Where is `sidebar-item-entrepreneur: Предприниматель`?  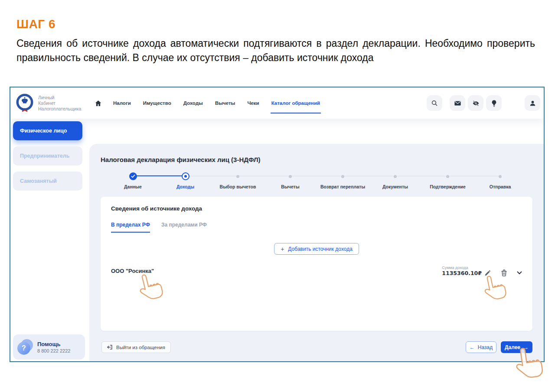 sidebar-item-entrepreneur: Предприниматель is located at coordinates (48, 156).